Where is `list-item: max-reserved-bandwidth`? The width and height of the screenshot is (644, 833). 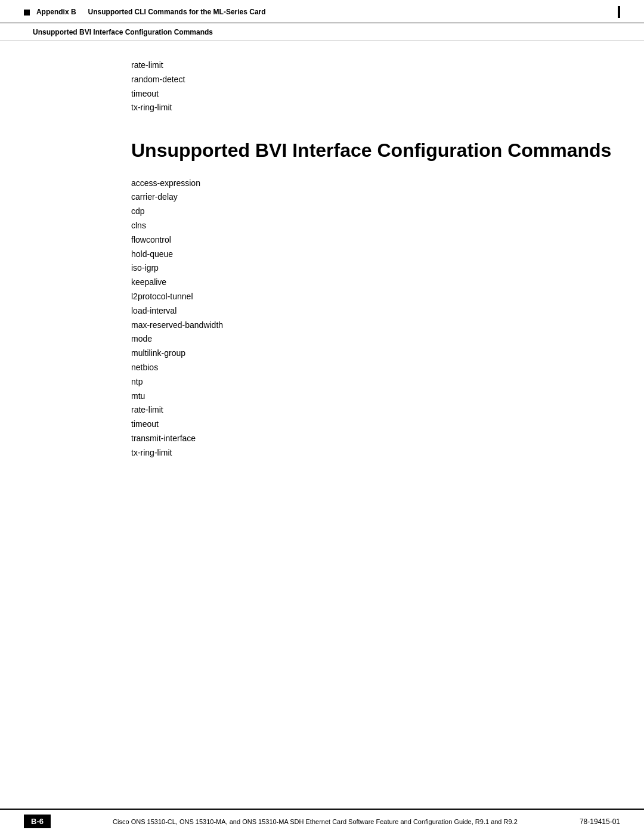
list-item: max-reserved-bandwidth is located at coordinates (376, 326).